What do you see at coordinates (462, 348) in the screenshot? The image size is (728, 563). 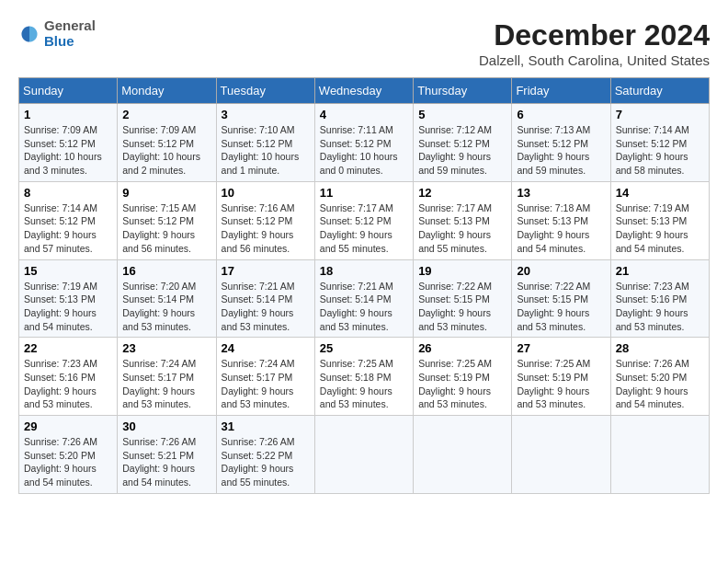 I see `day-number: 26` at bounding box center [462, 348].